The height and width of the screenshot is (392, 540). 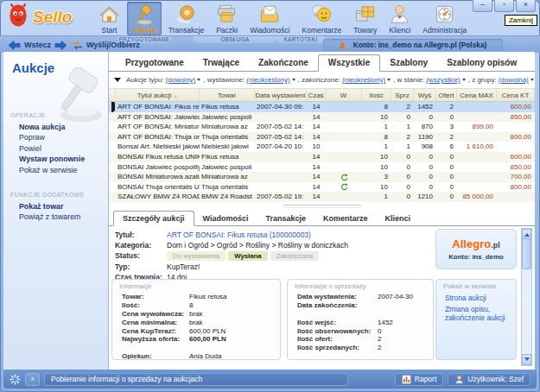 I want to click on close-button: ×, so click(x=525, y=6).